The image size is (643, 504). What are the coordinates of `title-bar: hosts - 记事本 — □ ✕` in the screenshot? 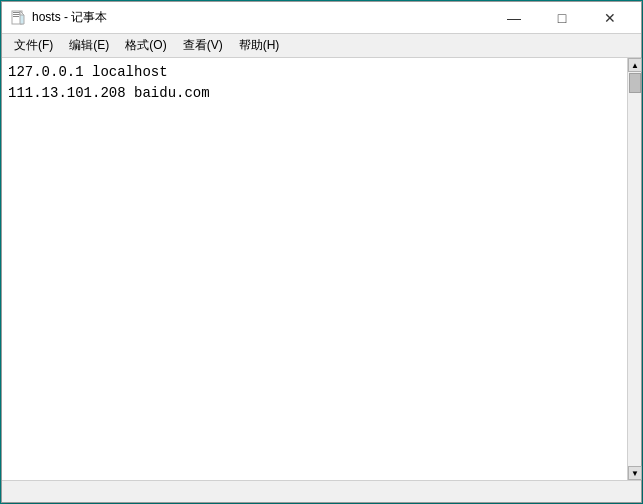 It's located at (322, 18).